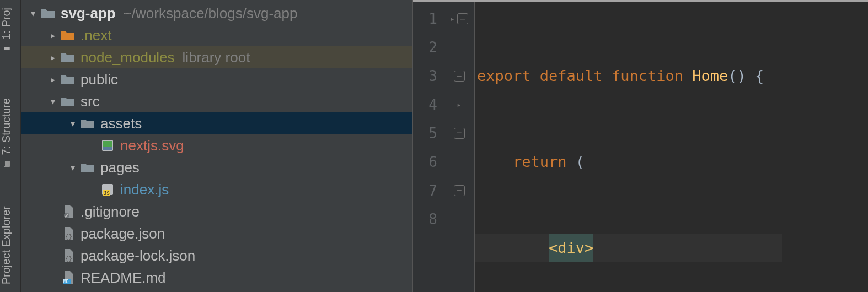 Image resolution: width=868 pixels, height=292 pixels. I want to click on svg-text: MD, so click(66, 282).